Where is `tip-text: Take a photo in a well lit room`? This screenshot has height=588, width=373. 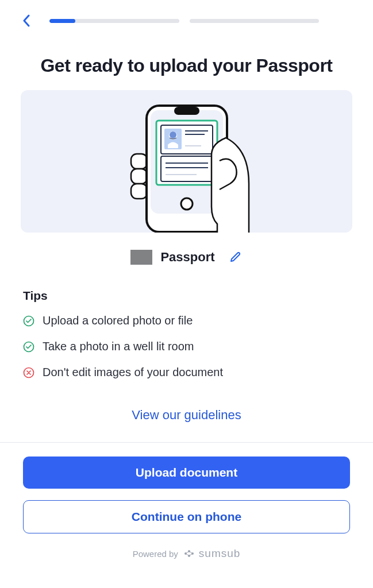 tip-text: Take a photo in a well lit room is located at coordinates (118, 347).